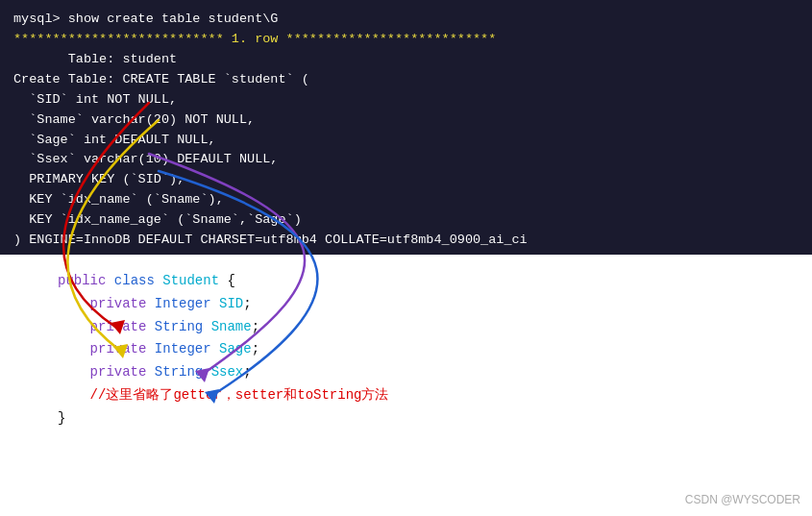  I want to click on java-type-integer-2: Integer, so click(183, 349).